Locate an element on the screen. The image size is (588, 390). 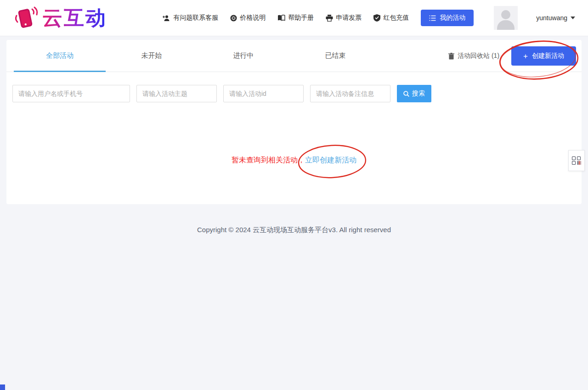
activity-id-input is located at coordinates (264, 94).